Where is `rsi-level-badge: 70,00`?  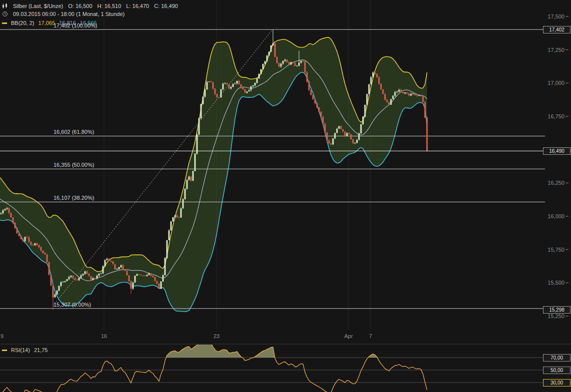
rsi-level-badge: 70,00 is located at coordinates (557, 358).